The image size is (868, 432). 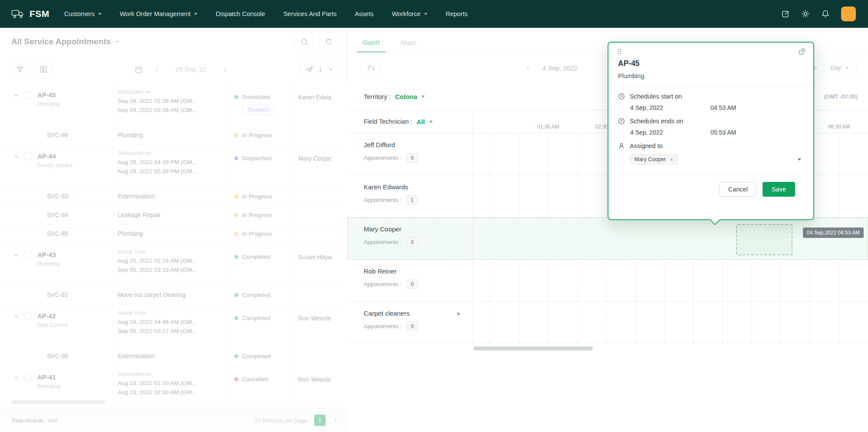 I want to click on page-number: 1, so click(x=320, y=420).